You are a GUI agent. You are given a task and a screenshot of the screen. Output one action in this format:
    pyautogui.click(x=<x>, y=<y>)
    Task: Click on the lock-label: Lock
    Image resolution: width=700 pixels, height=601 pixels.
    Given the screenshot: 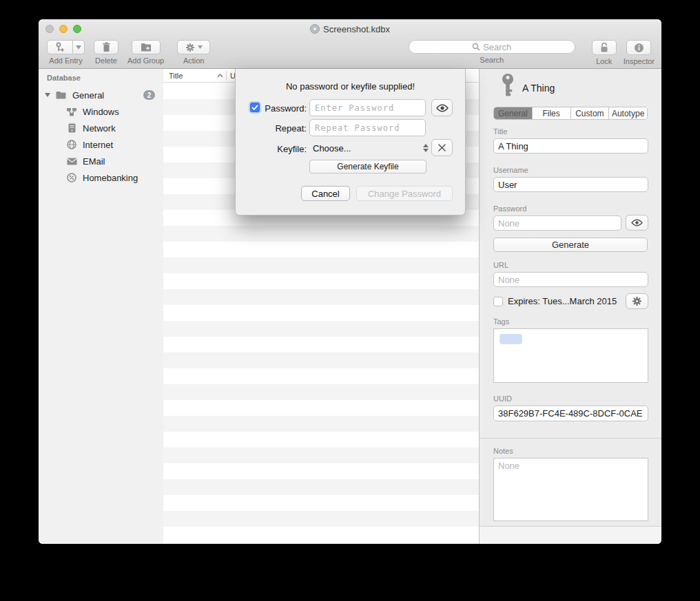 What is the action you would take?
    pyautogui.click(x=604, y=61)
    